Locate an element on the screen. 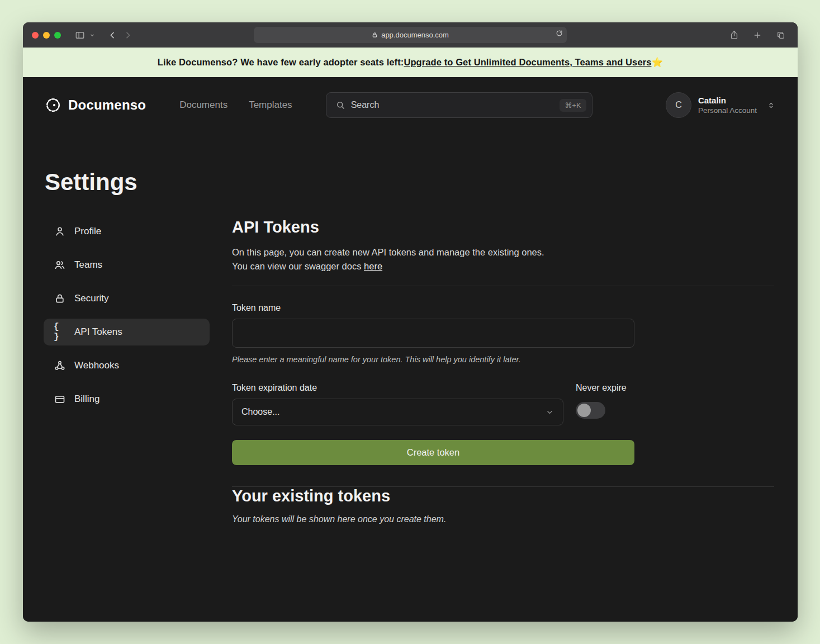  sidebar-item-api-tokens: { } API Tokens is located at coordinates (126, 332).